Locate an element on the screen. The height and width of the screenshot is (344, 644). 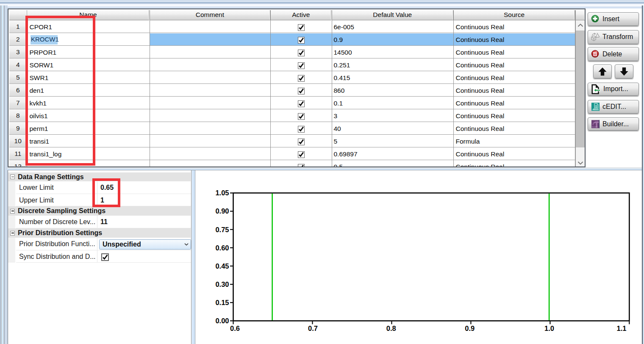
svg-text: 0.45 is located at coordinates (222, 266).